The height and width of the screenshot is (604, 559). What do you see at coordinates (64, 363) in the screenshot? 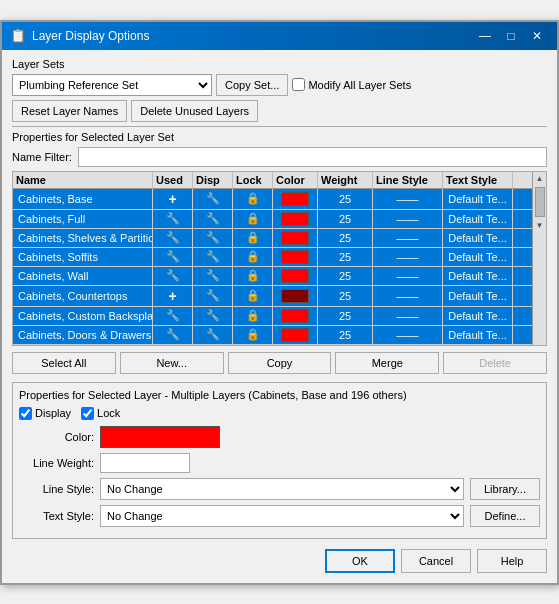
I see `select-all-button: Select All` at bounding box center [64, 363].